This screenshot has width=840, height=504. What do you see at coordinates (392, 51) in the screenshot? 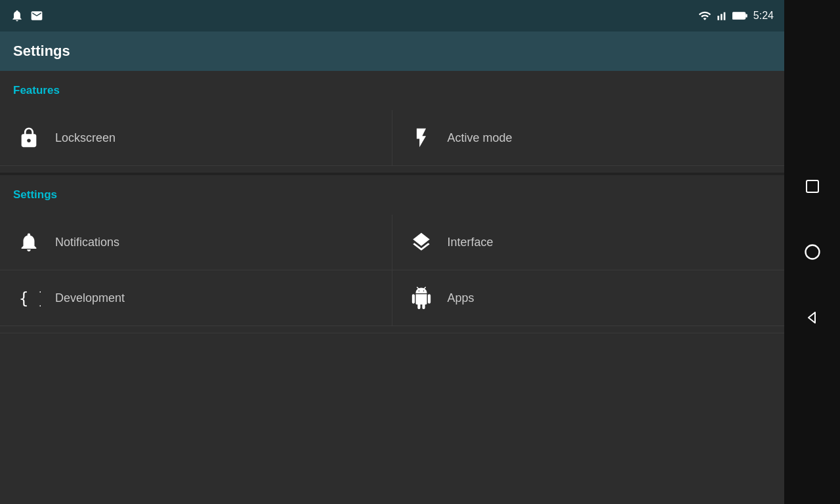
I see `app-bar: Settings` at bounding box center [392, 51].